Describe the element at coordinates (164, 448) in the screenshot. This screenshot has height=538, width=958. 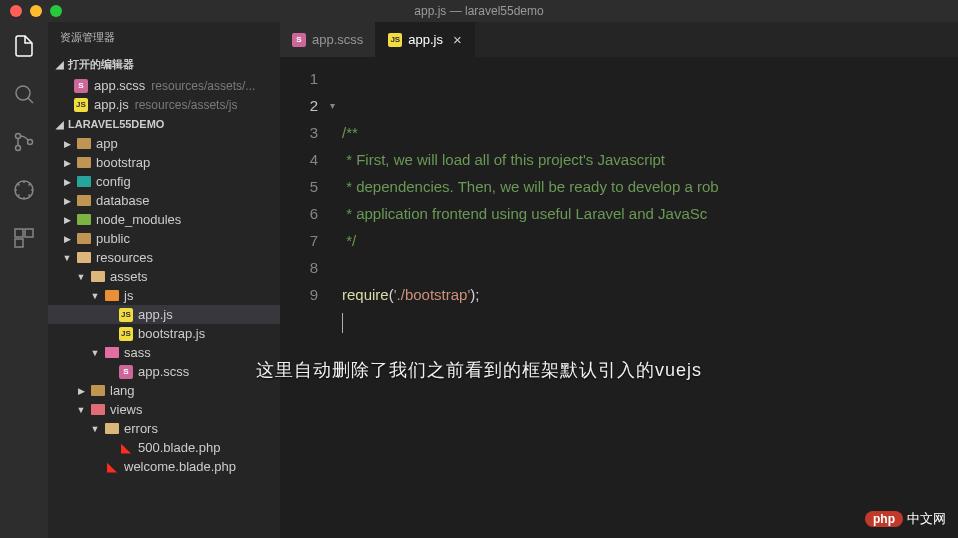
I see `tree-item: ◣500.blade.php` at that location.